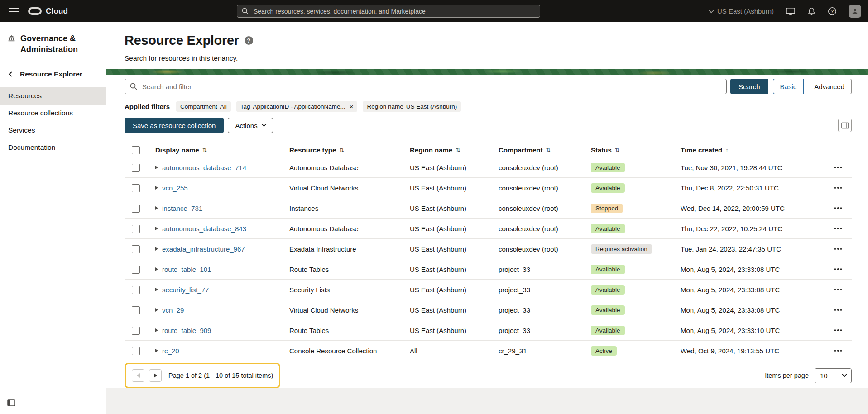 This screenshot has width=868, height=414. I want to click on table-row: vcn_255 Virtual Cloud Networks US East (…, so click(488, 188).